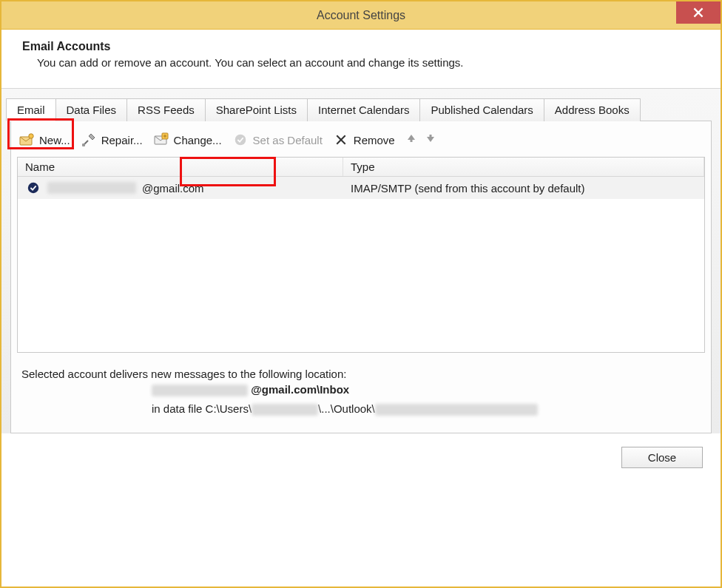  What do you see at coordinates (288, 141) in the screenshot?
I see `toolbar-label: Set as Default` at bounding box center [288, 141].